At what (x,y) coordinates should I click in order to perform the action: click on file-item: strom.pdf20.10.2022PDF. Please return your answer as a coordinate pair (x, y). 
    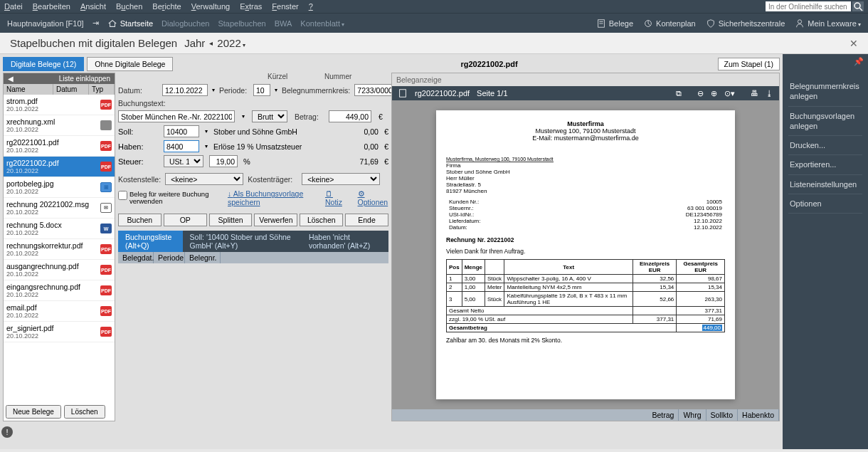
    Looking at the image, I should click on (59, 105).